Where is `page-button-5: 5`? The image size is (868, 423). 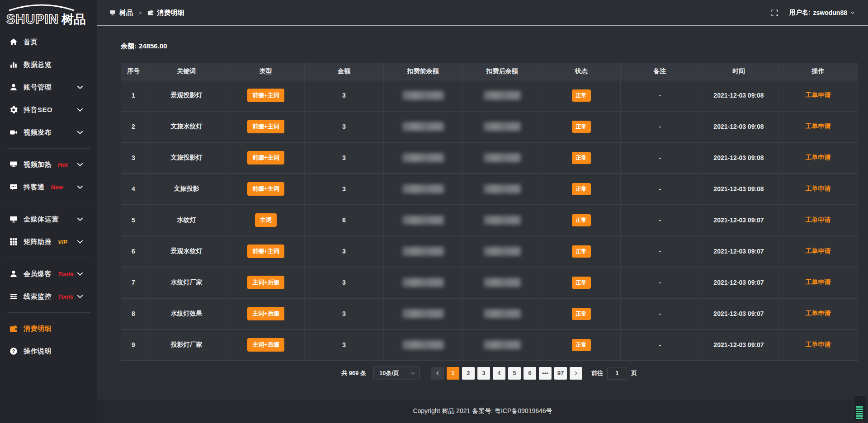 page-button-5: 5 is located at coordinates (514, 373).